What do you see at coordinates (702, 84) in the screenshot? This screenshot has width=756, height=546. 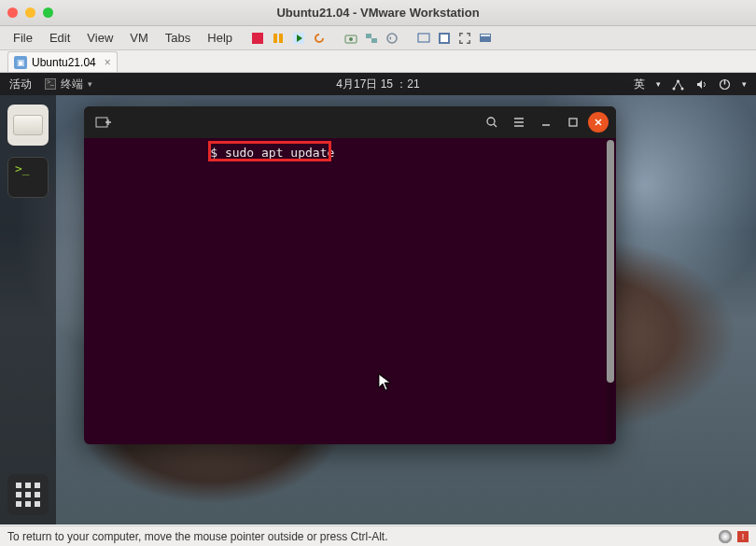 I see `sound-icon` at bounding box center [702, 84].